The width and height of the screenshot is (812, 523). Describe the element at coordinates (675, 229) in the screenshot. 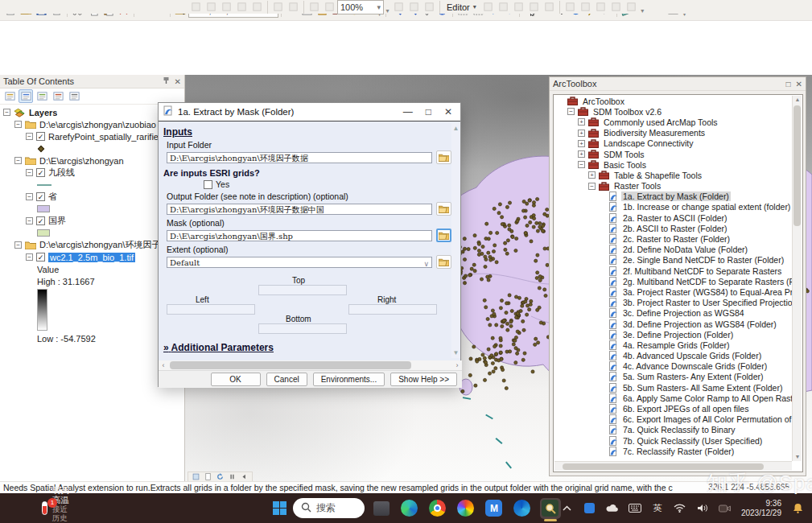

I see `toolbox-item-label: 2b. ASCII to Raster (Folder)` at that location.